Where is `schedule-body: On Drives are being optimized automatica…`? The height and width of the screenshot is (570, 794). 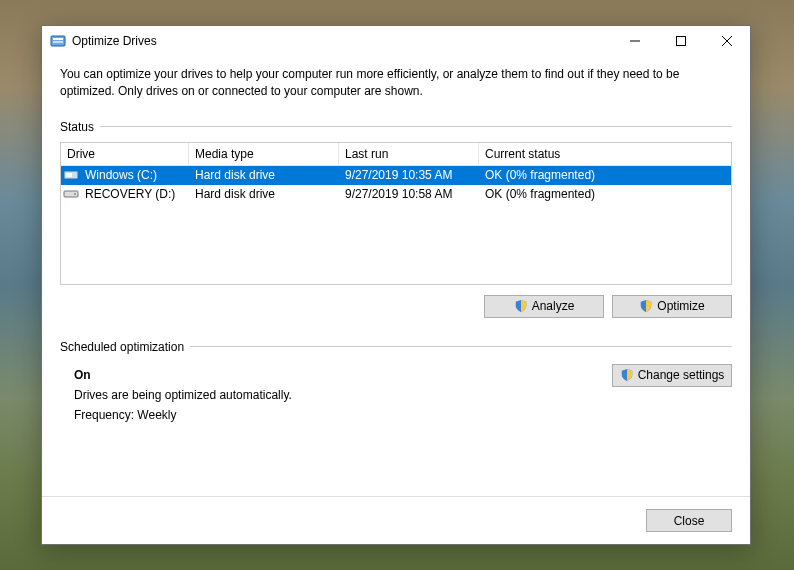
schedule-body: On Drives are being optimized automatica… is located at coordinates (396, 395).